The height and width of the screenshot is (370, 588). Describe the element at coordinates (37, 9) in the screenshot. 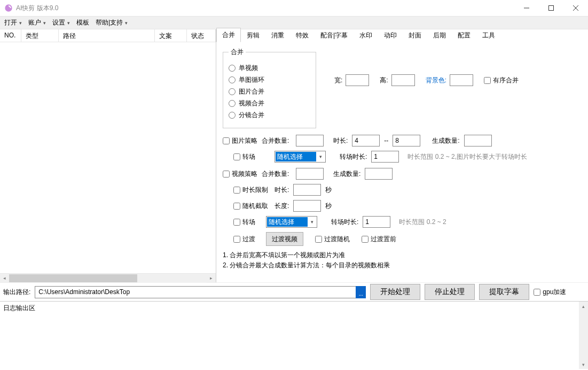

I see `window-title: AI快剪 版本9.0` at that location.